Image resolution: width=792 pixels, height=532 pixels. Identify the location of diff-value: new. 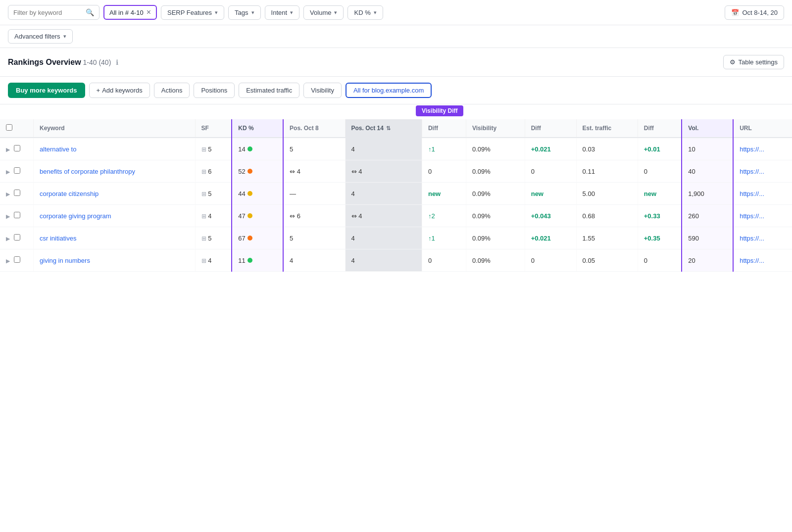
(435, 194).